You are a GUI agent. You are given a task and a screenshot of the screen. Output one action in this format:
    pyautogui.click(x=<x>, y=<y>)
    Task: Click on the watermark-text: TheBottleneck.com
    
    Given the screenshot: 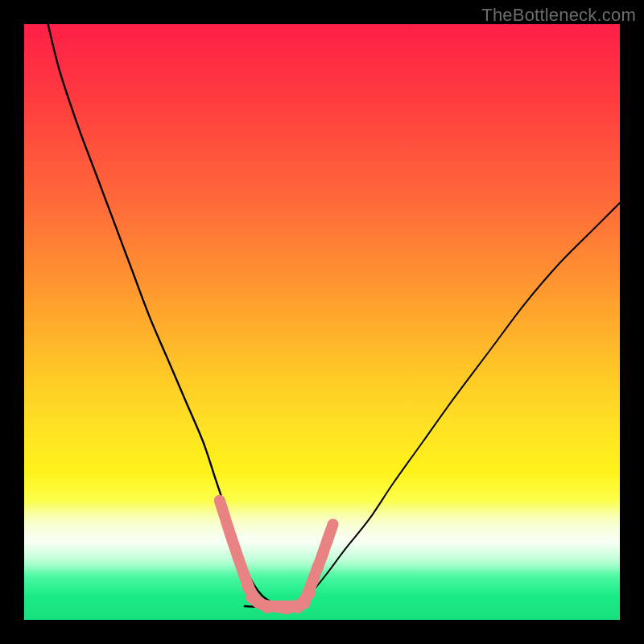 What is the action you would take?
    pyautogui.click(x=559, y=15)
    